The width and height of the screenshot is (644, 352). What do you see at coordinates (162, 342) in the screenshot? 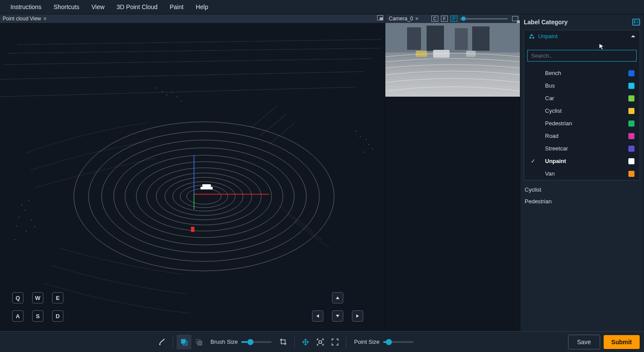
I see `brush-tool-icon` at bounding box center [162, 342].